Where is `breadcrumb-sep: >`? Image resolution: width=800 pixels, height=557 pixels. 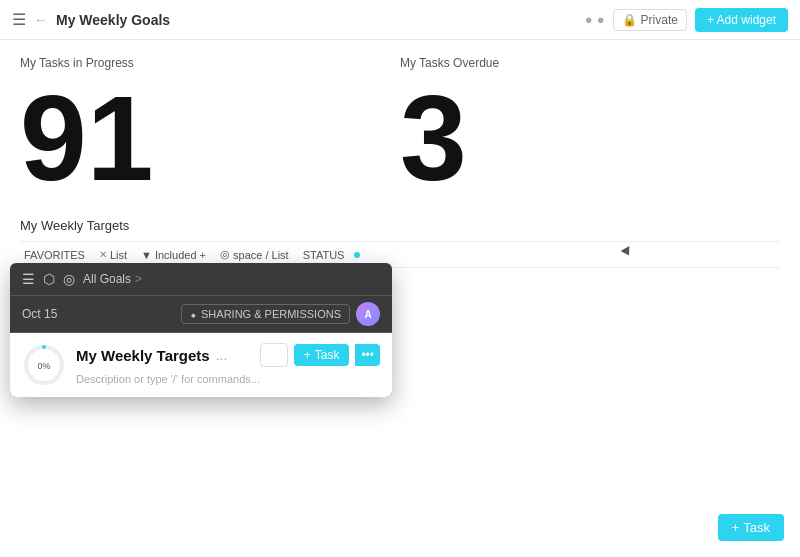 breadcrumb-sep: > is located at coordinates (138, 279).